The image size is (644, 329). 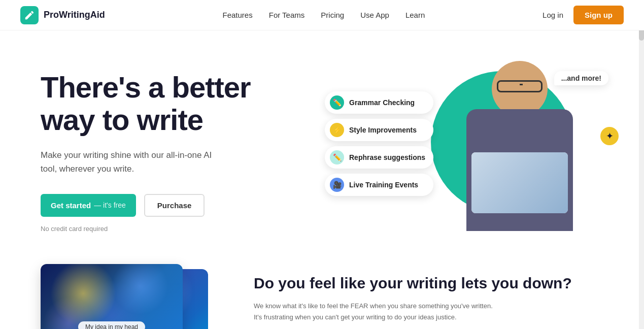 What do you see at coordinates (583, 15) in the screenshot?
I see `nav-actions: Log in Sign up` at bounding box center [583, 15].